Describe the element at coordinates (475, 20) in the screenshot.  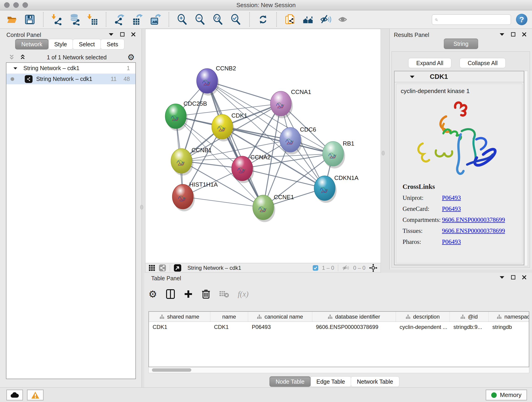
I see `search-input` at that location.